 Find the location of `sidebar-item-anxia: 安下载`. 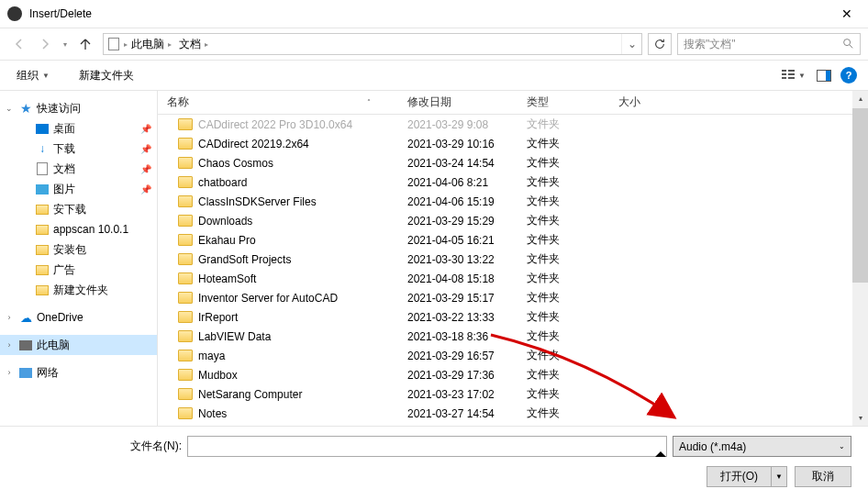

sidebar-item-anxia: 安下载 is located at coordinates (86, 209).